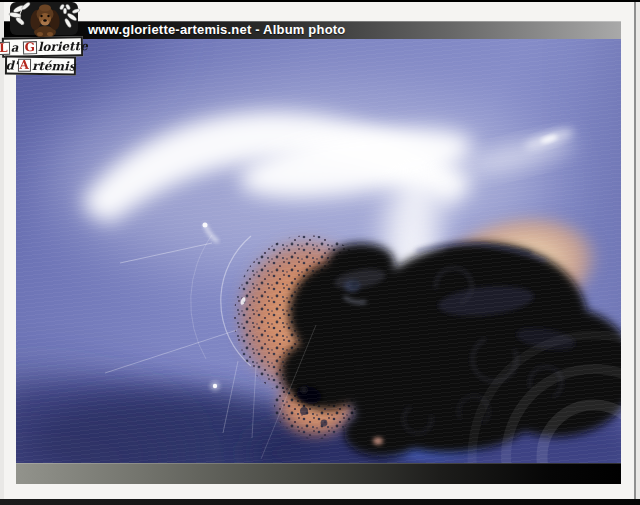  Describe the element at coordinates (63, 46) in the screenshot. I see `logo-text: loriette` at that location.